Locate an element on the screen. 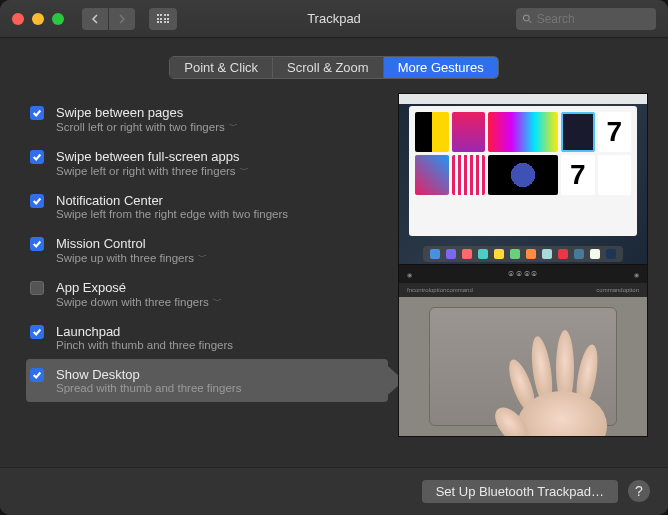 Image resolution: width=668 pixels, height=515 pixels. gesture-text: LaunchpadPinch with thumb and three fing… is located at coordinates (144, 338).